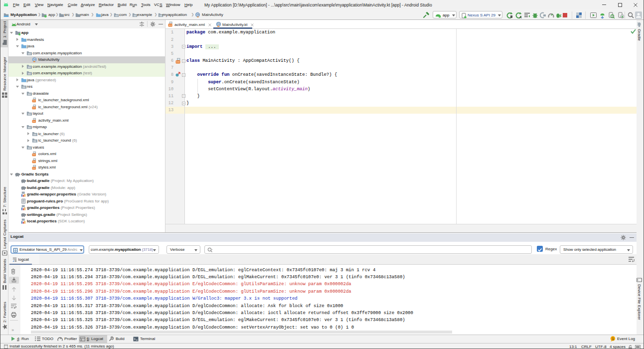 This screenshot has width=644, height=349. What do you see at coordinates (520, 17) in the screenshot?
I see `svg-text: A` at bounding box center [520, 17].